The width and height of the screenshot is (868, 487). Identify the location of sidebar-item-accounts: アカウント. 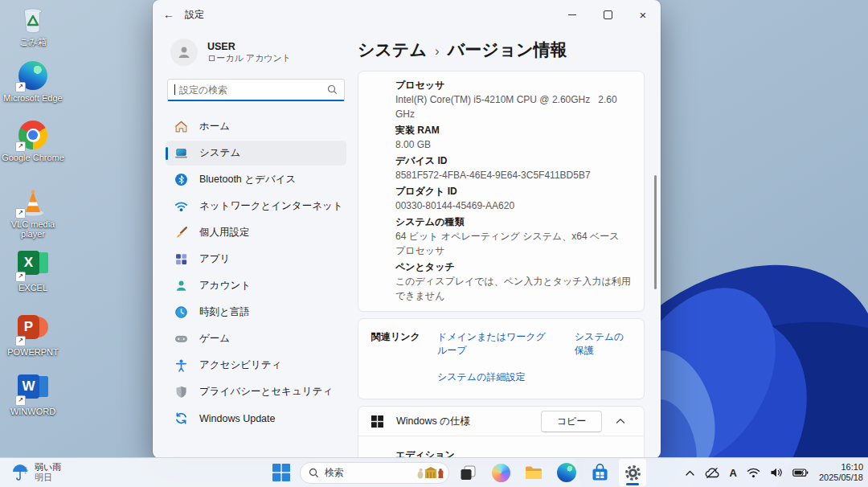
(256, 286).